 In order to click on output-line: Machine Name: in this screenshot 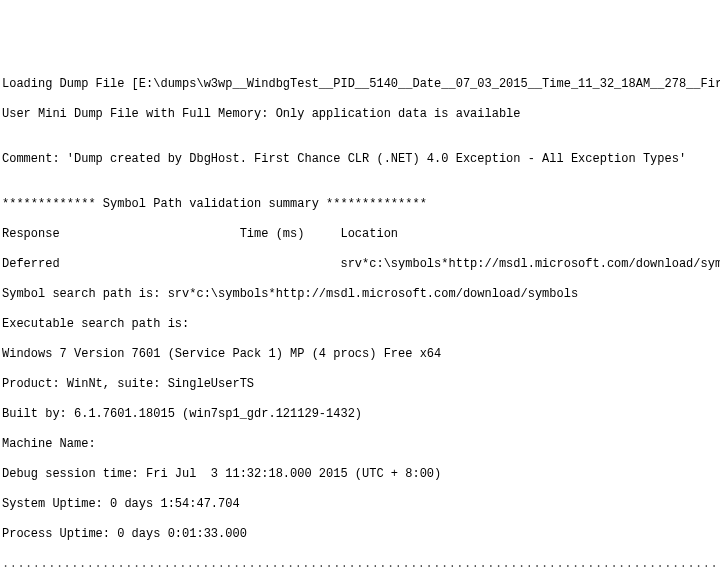, I will do `click(360, 444)`.